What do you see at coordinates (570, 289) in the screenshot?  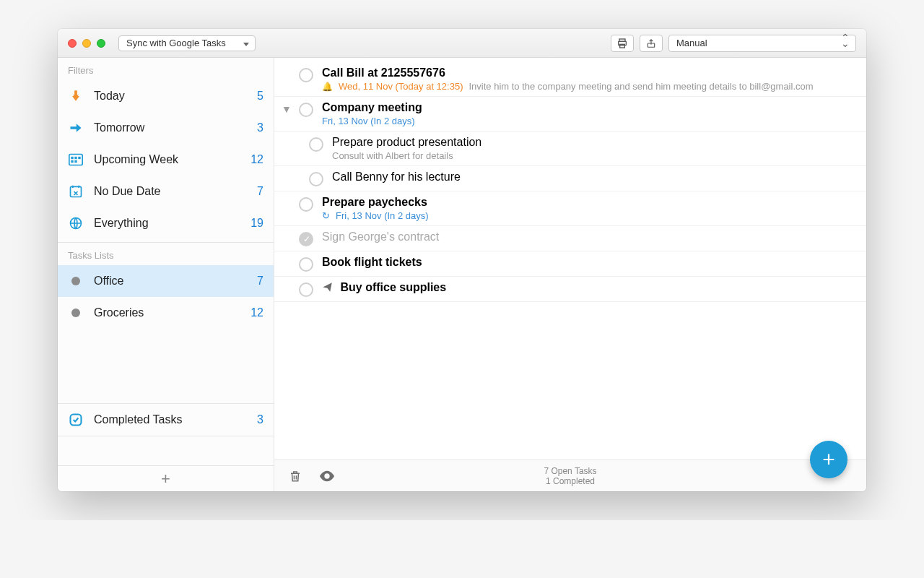 I see `task-row: Buy office supplies` at bounding box center [570, 289].